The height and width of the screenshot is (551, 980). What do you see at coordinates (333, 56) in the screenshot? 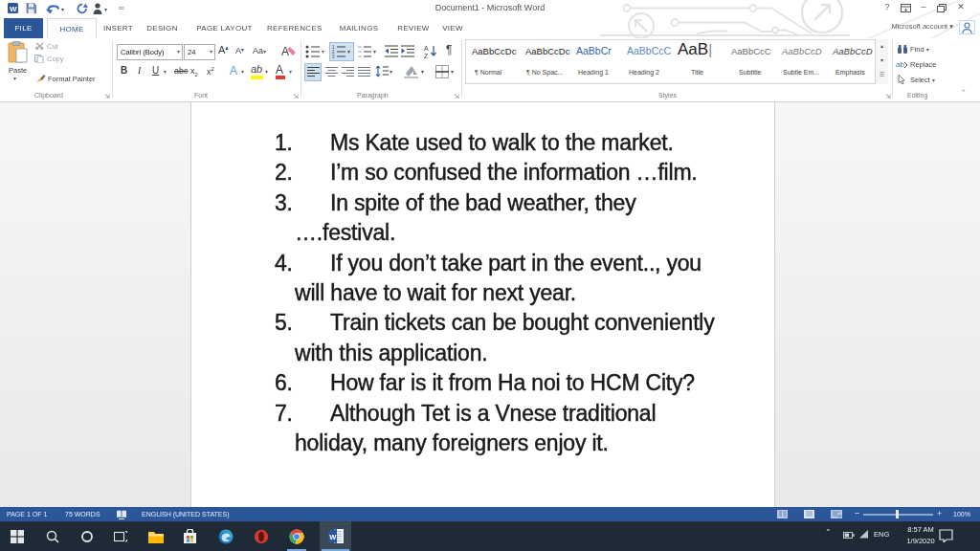
I see `svg-text: 3` at bounding box center [333, 56].